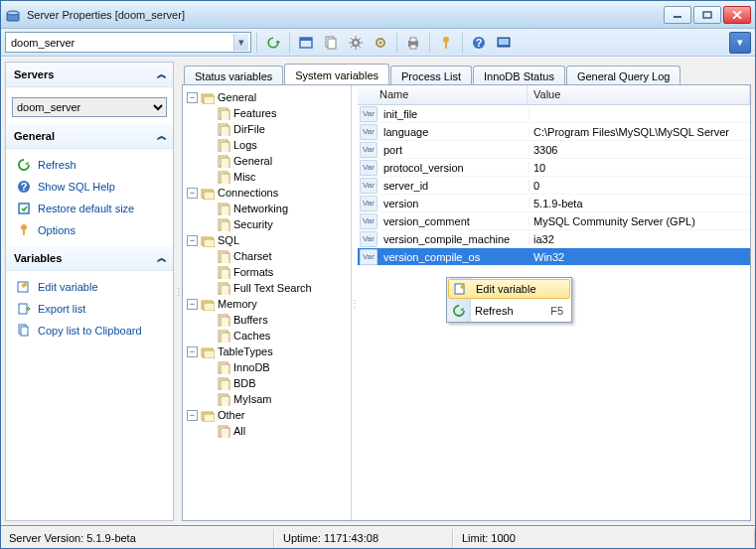  Describe the element at coordinates (266, 208) in the screenshot. I see `tree-item: Networking` at that location.